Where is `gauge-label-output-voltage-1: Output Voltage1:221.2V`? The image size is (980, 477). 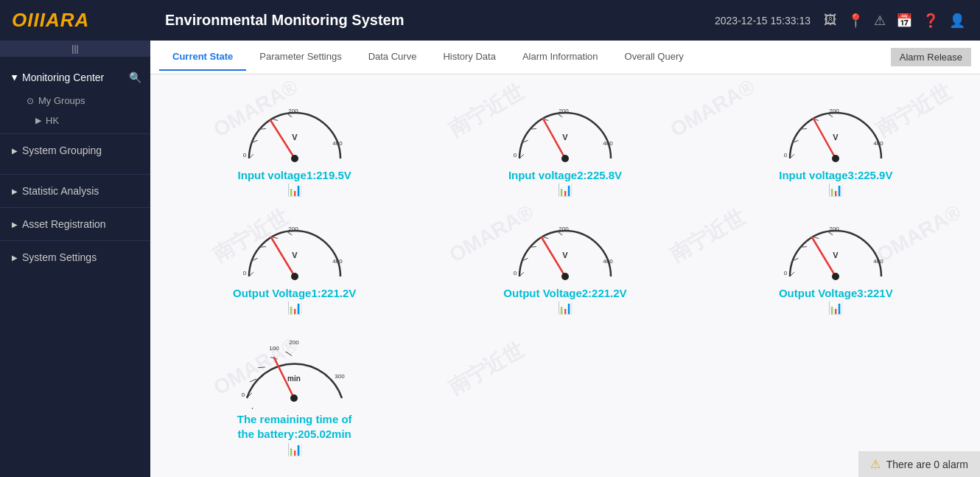
gauge-label-output-voltage-1: Output Voltage1:221.2V is located at coordinates (295, 293).